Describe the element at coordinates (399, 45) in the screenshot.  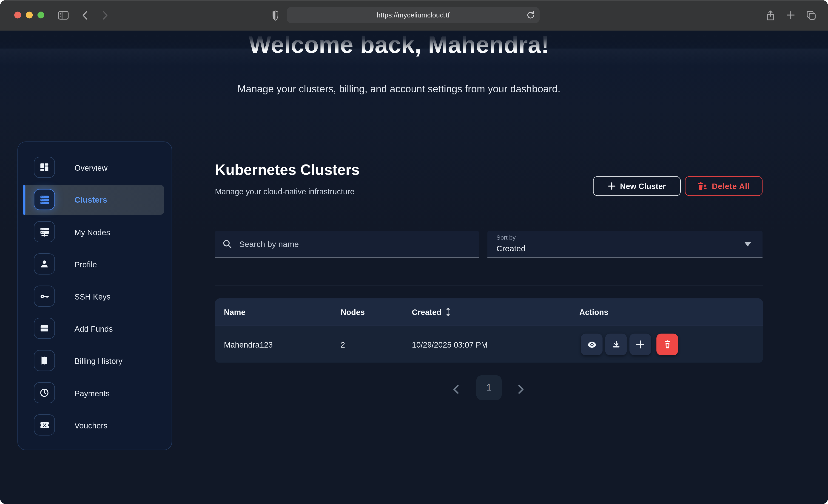
I see `welcome-heading: Welcome back, Mahendra!` at that location.